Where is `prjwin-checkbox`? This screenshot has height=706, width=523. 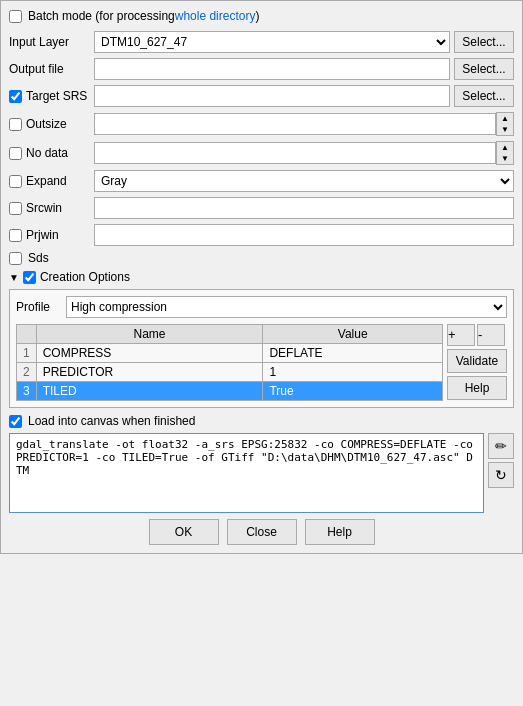 prjwin-checkbox is located at coordinates (16, 236).